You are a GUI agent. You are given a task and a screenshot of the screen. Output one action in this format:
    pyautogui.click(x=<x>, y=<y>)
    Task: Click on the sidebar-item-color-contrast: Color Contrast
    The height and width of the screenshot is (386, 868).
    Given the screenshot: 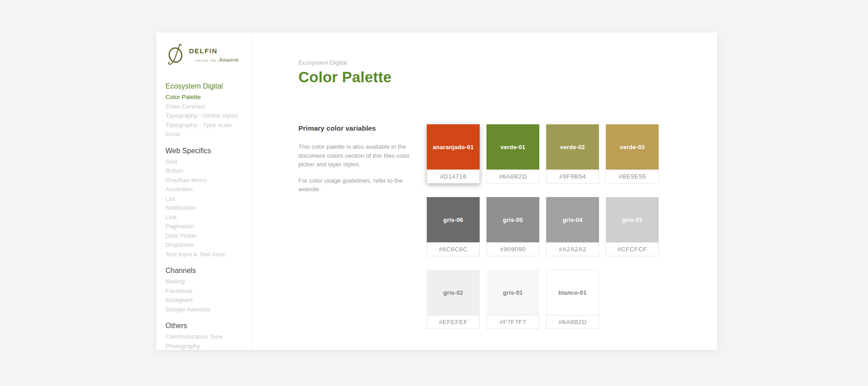 What is the action you would take?
    pyautogui.click(x=205, y=107)
    